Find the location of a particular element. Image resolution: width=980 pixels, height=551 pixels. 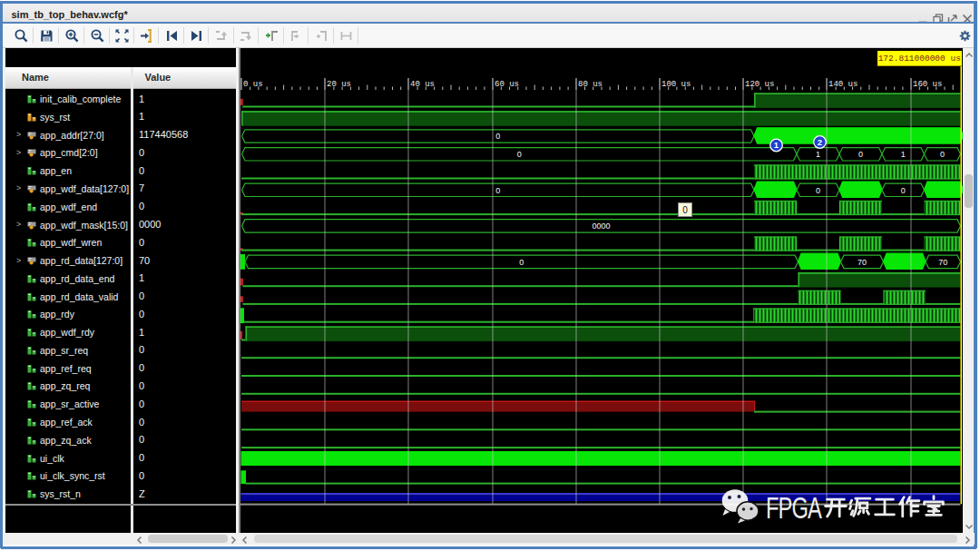

svg-text: 80 us is located at coordinates (590, 84).